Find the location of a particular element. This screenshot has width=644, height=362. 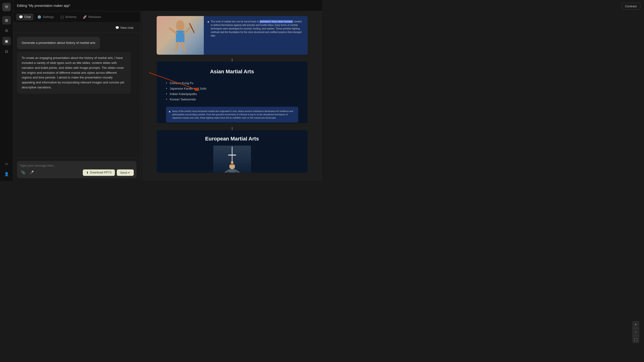

slide1-bullet: The roots of martial arts can be traced … is located at coordinates (256, 28).